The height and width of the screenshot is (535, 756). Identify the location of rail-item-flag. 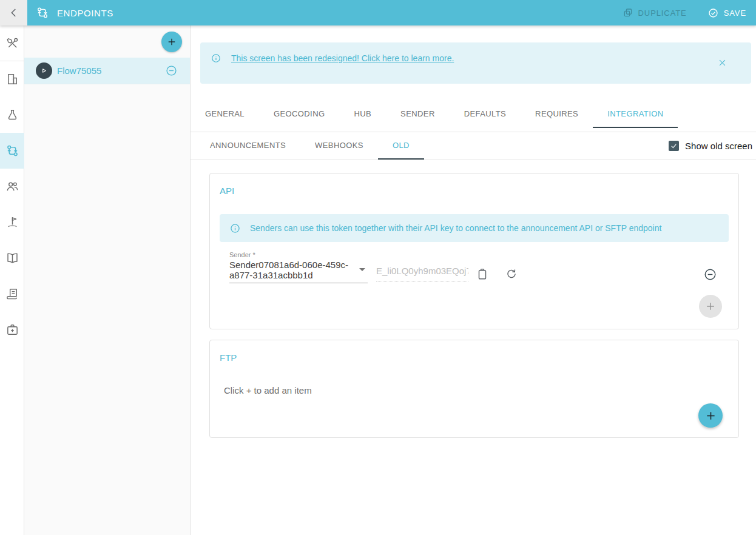
(12, 222).